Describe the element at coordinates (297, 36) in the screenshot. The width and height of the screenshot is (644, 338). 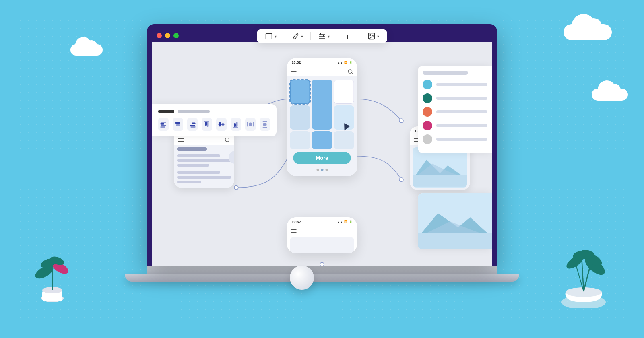
I see `pen-tool: ▾` at that location.